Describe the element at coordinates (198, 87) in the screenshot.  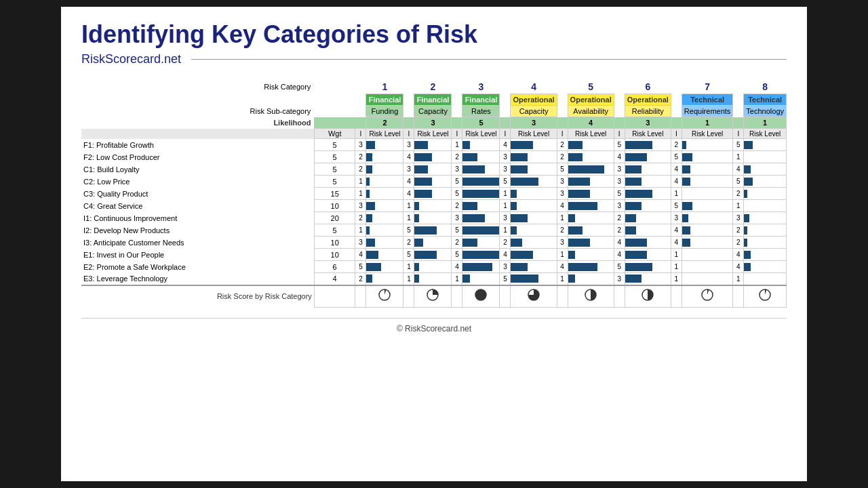
I see `risk-category-label: Risk Category` at that location.